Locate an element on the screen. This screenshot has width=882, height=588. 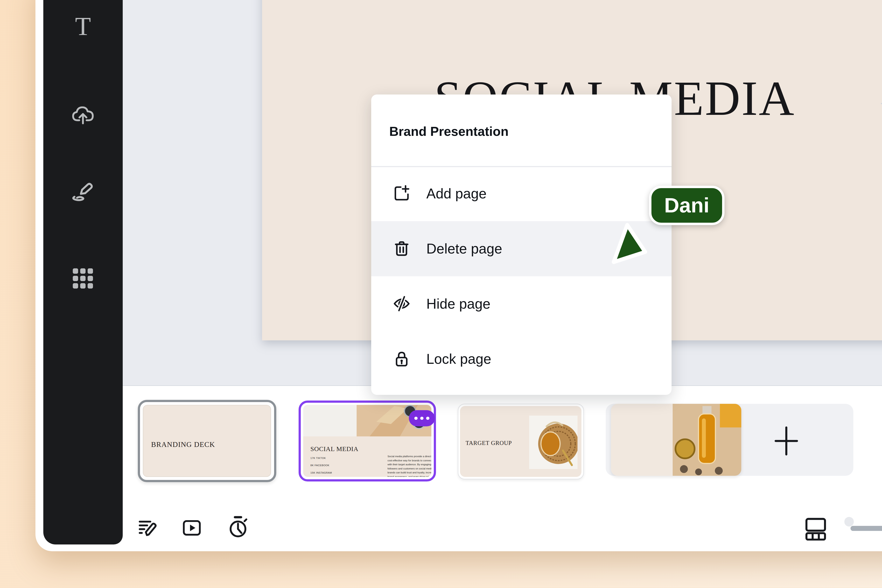
filmstrip-page-target-group: TARGET GROUP is located at coordinates (521, 442).